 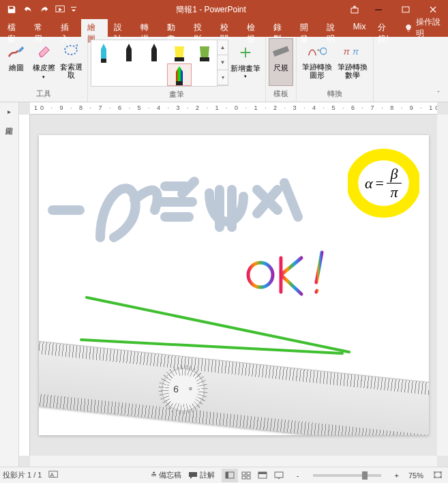 What do you see at coordinates (10, 284) in the screenshot?
I see `thumbnail-panel-collapsed: ▸ 縮圖` at bounding box center [10, 284].